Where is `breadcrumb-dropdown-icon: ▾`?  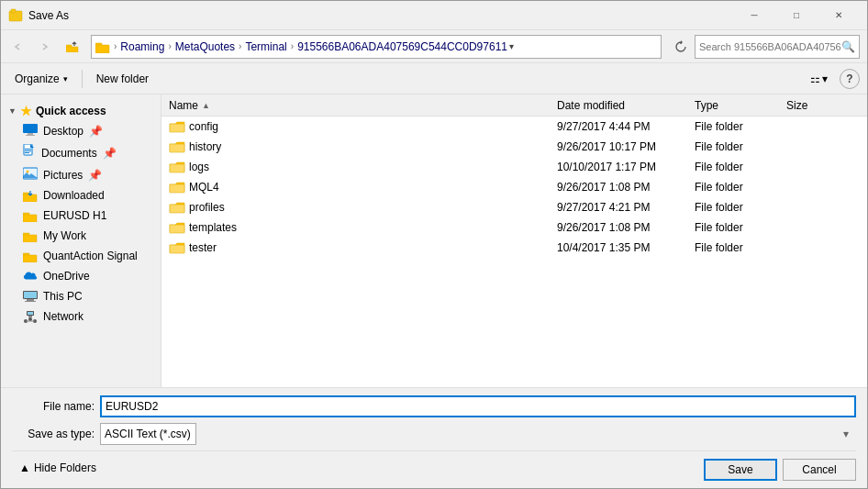
breadcrumb-dropdown-icon: ▾ is located at coordinates (512, 46).